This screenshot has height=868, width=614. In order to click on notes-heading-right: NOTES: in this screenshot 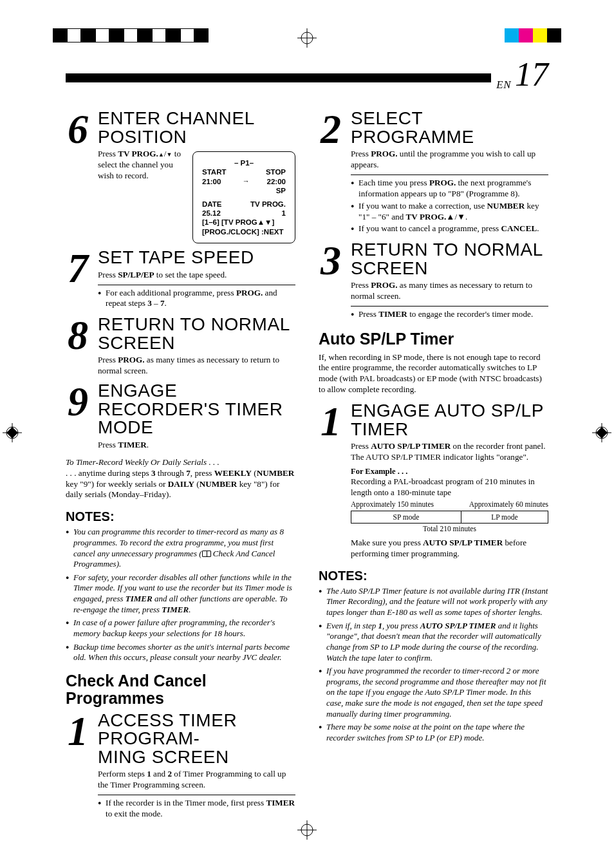, I will do `click(434, 576)`.